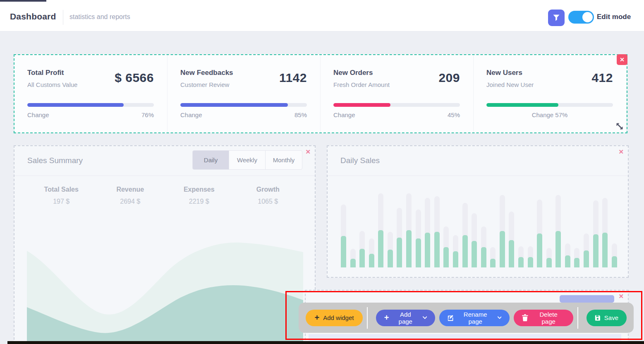  Describe the element at coordinates (334, 318) in the screenshot. I see `add-widget-button: + Add widget` at that location.